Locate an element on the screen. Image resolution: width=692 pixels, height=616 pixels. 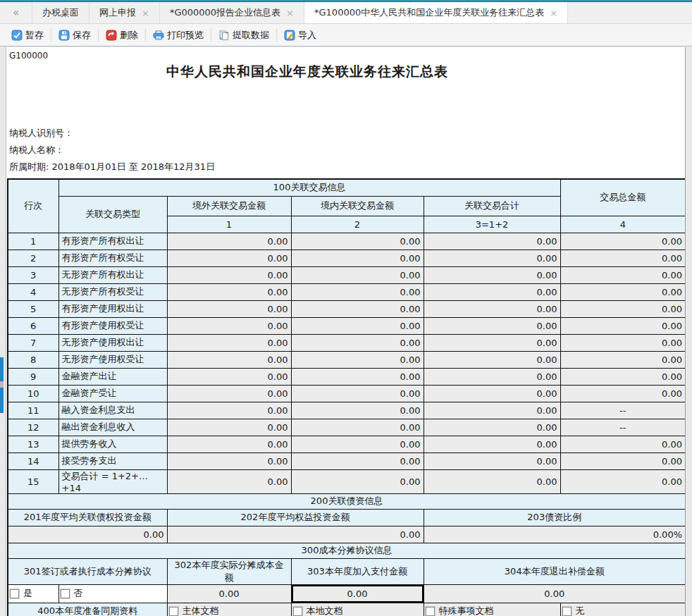
header-group-100: 100关联交易信息 is located at coordinates (309, 187).